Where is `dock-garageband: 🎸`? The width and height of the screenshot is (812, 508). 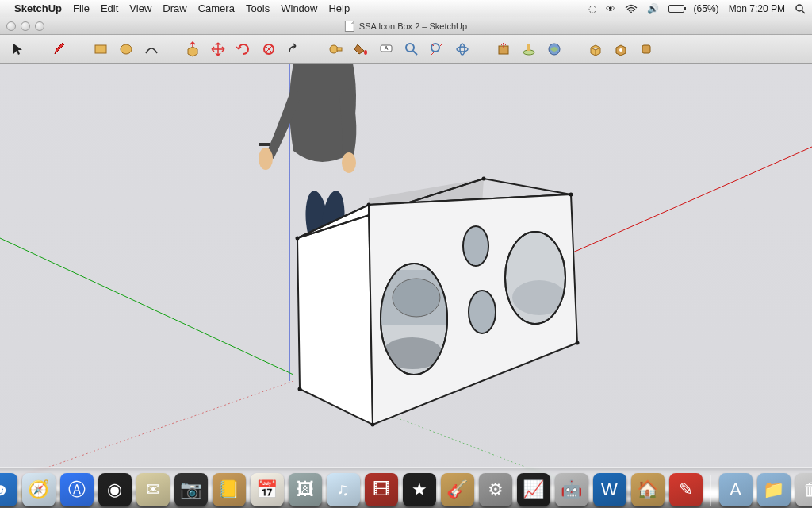 dock-garageband: 🎸 is located at coordinates (458, 490).